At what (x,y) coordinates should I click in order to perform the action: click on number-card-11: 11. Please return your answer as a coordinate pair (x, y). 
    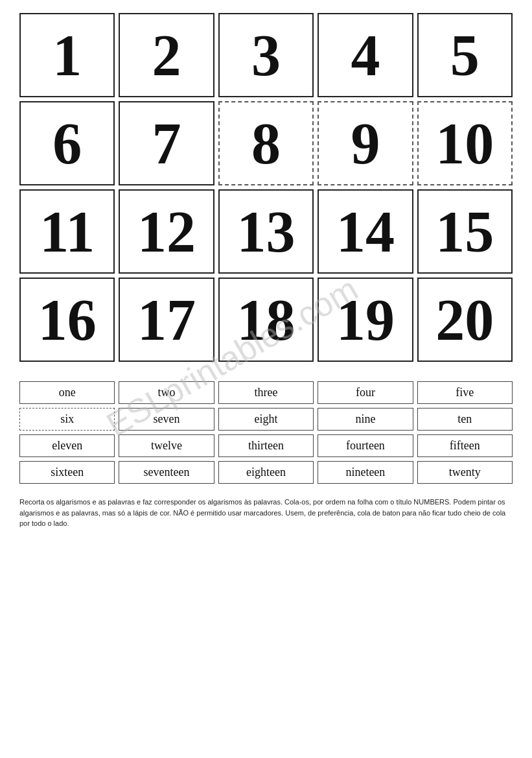
    Looking at the image, I should click on (67, 231).